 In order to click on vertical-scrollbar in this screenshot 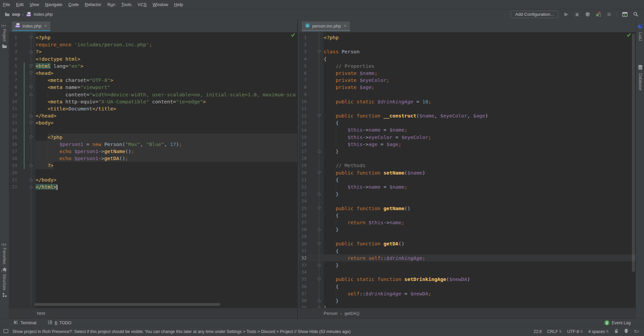, I will do `click(633, 153)`.